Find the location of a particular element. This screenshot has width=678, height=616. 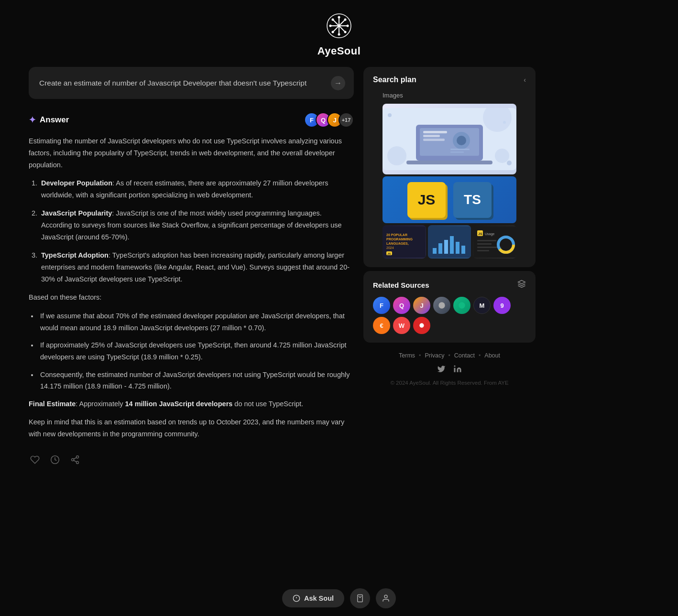

main-image is located at coordinates (449, 139).